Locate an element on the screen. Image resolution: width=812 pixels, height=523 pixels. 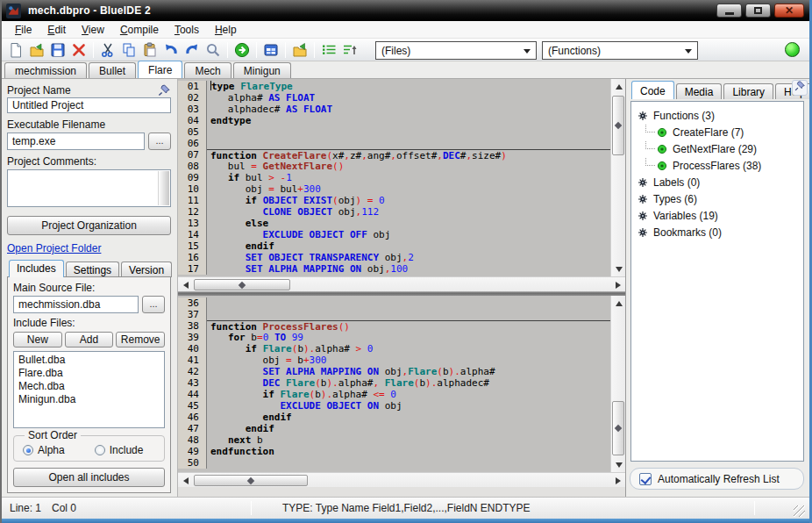
sort-list-button is located at coordinates (350, 50).